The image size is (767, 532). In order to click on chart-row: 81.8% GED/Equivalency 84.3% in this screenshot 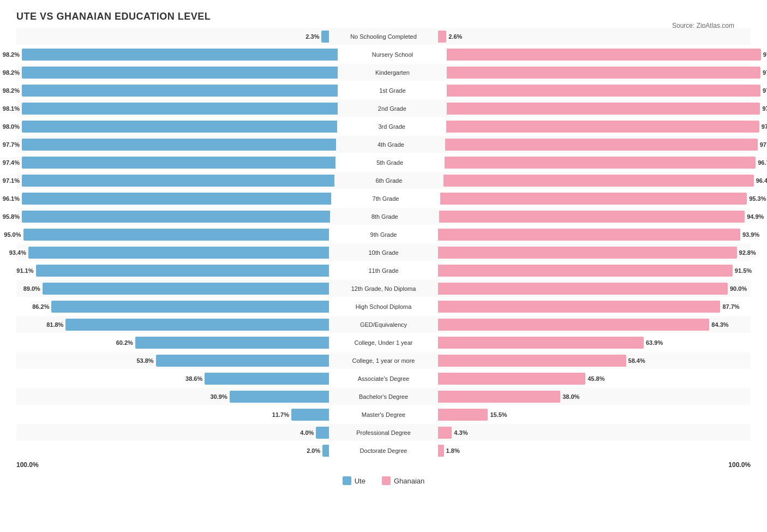, I will do `click(384, 324)`.